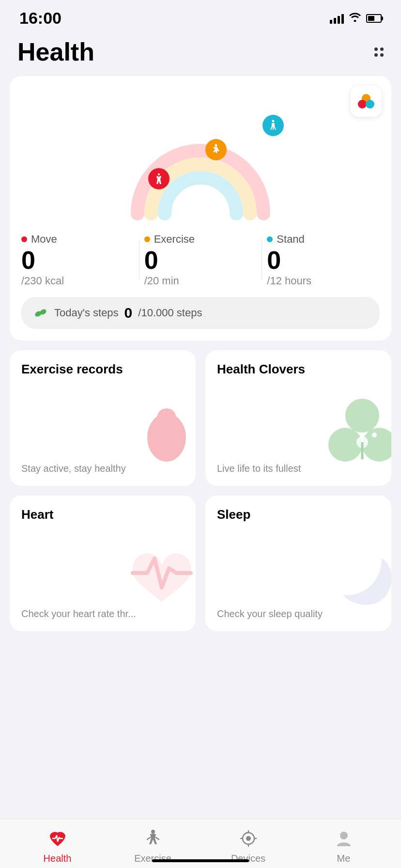 This screenshot has width=401, height=868. I want to click on exercise-records-title: Exercise records, so click(103, 369).